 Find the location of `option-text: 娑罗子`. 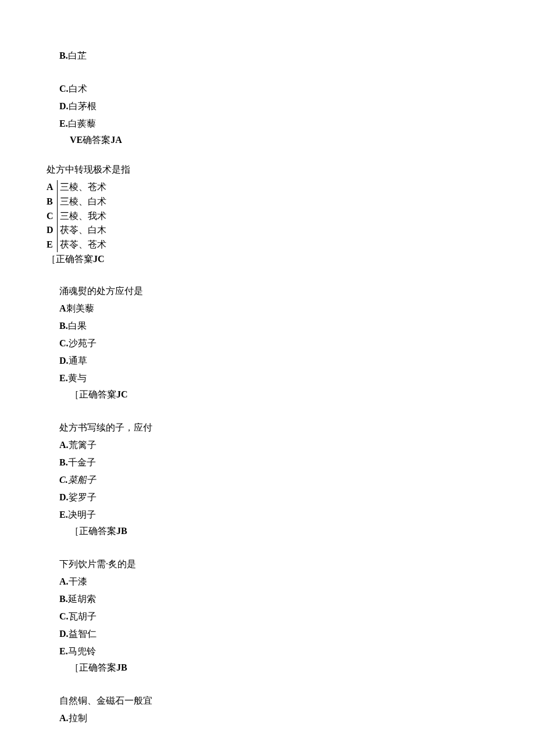

option-text: 娑罗子 is located at coordinates (83, 497).